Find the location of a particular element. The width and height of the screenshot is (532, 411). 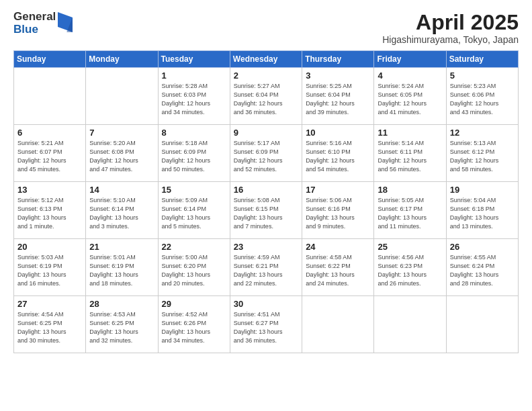

table-row: 30Sunrise: 4:51 AM Sunset: 6:27 PM Dayli… is located at coordinates (266, 325).